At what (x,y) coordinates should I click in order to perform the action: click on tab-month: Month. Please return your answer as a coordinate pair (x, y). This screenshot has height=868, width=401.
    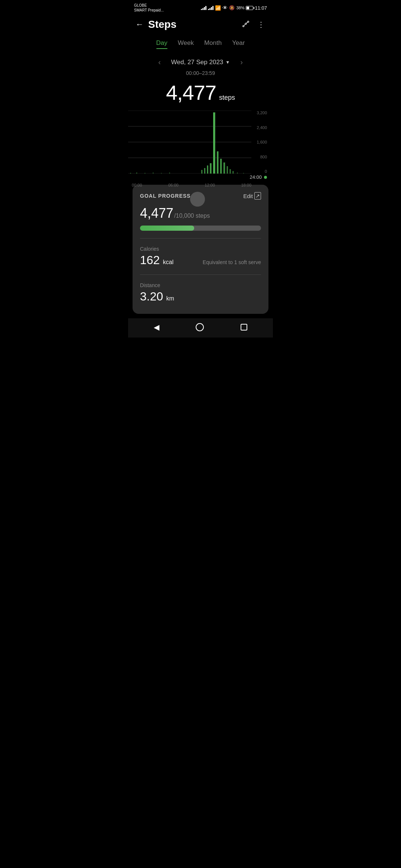
    Looking at the image, I should click on (213, 44).